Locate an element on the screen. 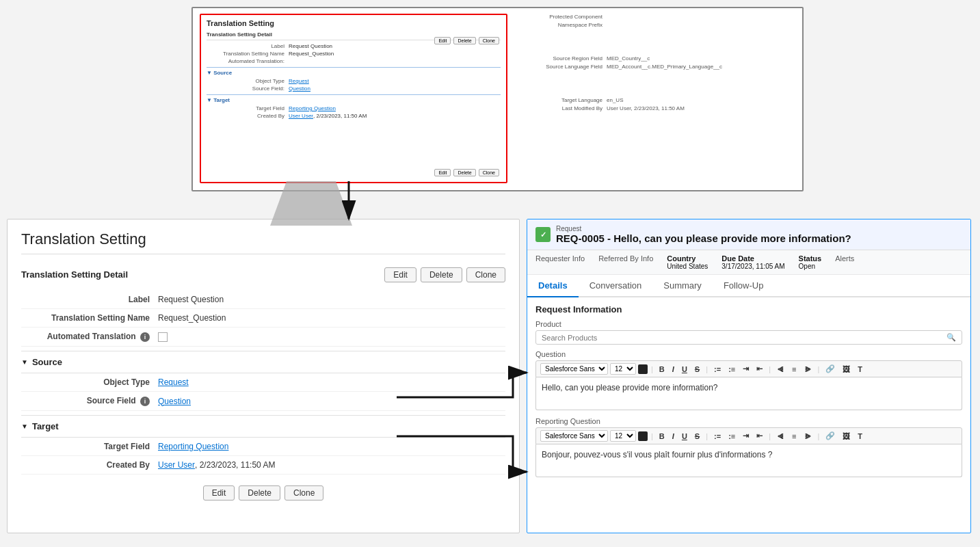  rq-ul-btn: :≡ is located at coordinates (732, 436).